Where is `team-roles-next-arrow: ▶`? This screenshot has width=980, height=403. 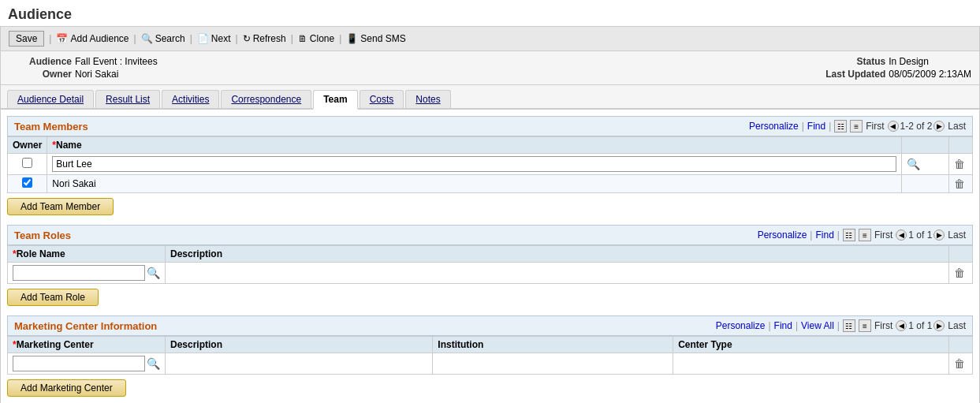
team-roles-next-arrow: ▶ is located at coordinates (939, 235).